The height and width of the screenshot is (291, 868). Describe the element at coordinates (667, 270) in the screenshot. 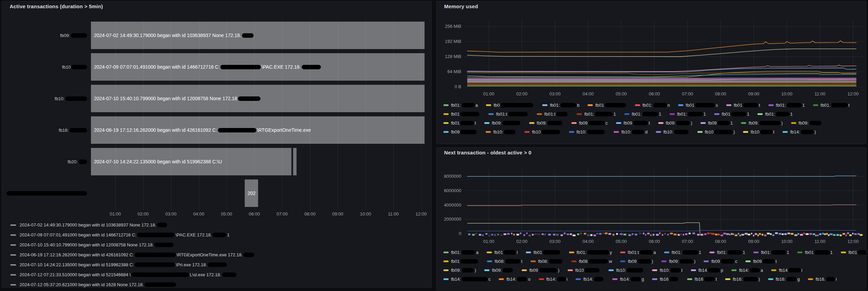

I see `legend-item: fb10:t` at that location.